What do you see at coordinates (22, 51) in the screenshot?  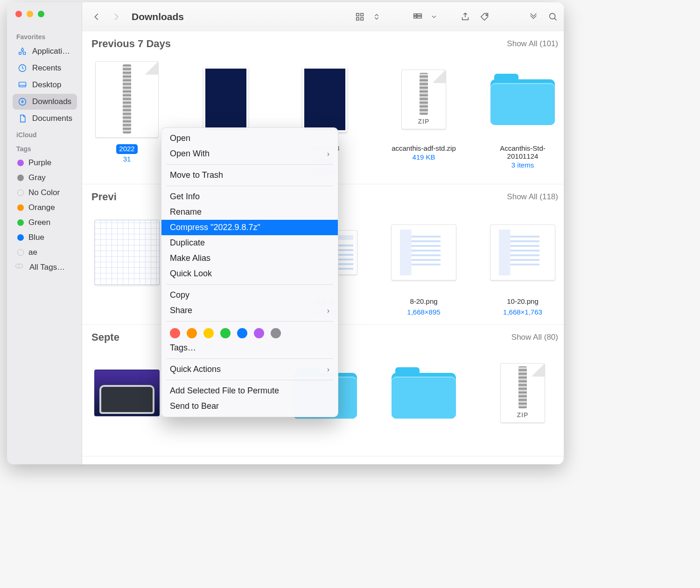 I see `apps-icon` at bounding box center [22, 51].